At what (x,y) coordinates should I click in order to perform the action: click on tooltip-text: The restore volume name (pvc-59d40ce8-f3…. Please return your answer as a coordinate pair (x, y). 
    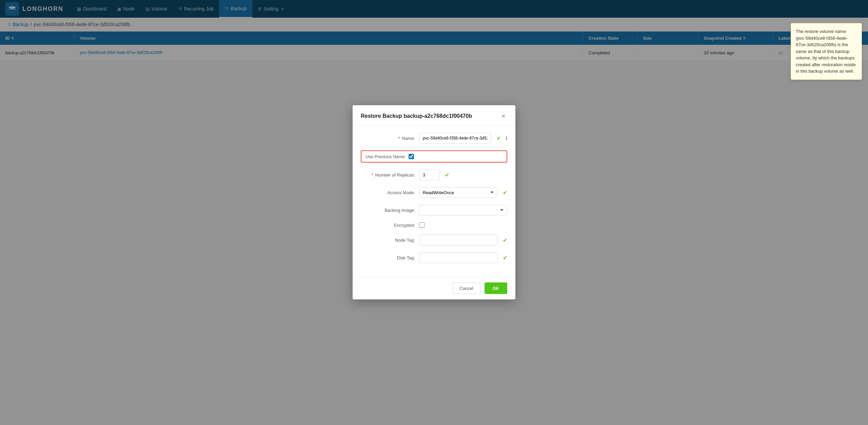
    Looking at the image, I should click on (826, 51).